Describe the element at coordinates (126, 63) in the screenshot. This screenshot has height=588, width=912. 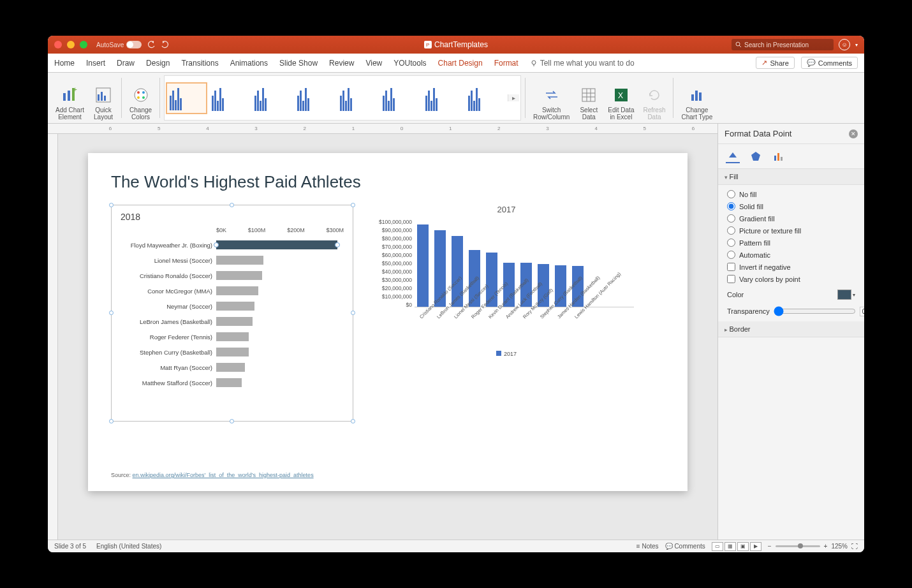
I see `tab-draw: Draw` at that location.